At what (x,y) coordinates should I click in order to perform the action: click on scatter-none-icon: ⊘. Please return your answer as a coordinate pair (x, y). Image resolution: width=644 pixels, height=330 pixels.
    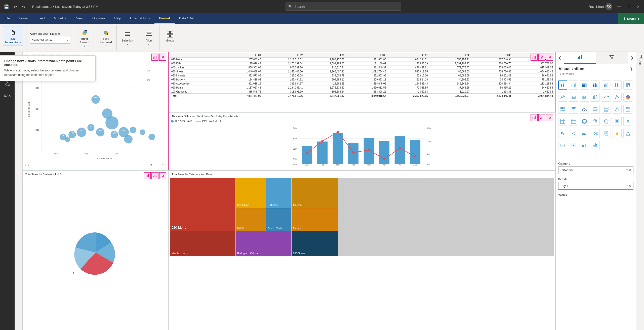
    Looking at the image, I should click on (163, 57).